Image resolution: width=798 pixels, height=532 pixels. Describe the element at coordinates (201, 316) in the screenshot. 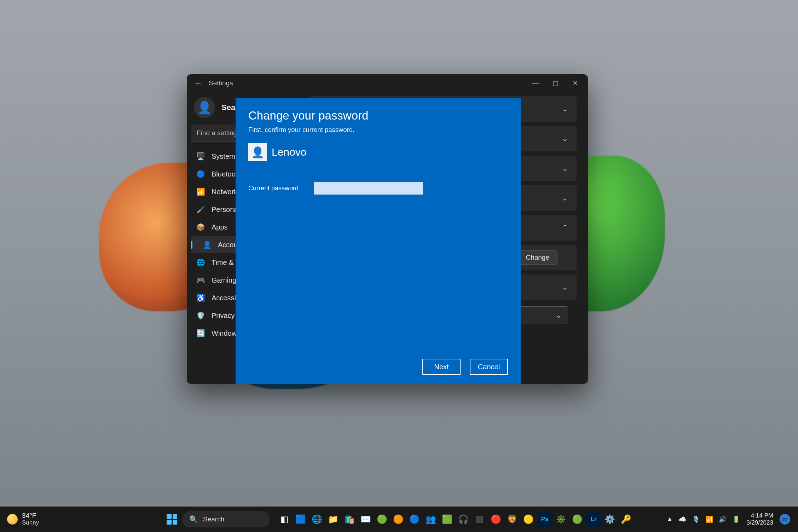

I see `nav-icon: 🛡️` at that location.